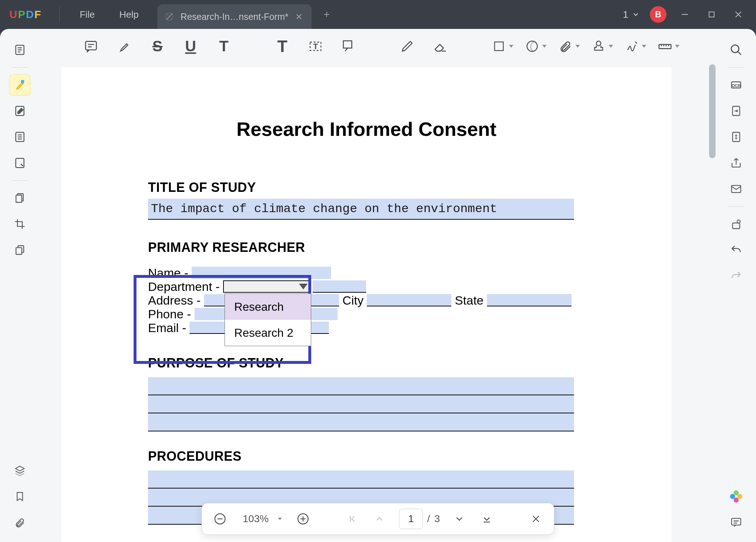 The width and height of the screenshot is (756, 542). I want to click on first-page-button, so click(352, 519).